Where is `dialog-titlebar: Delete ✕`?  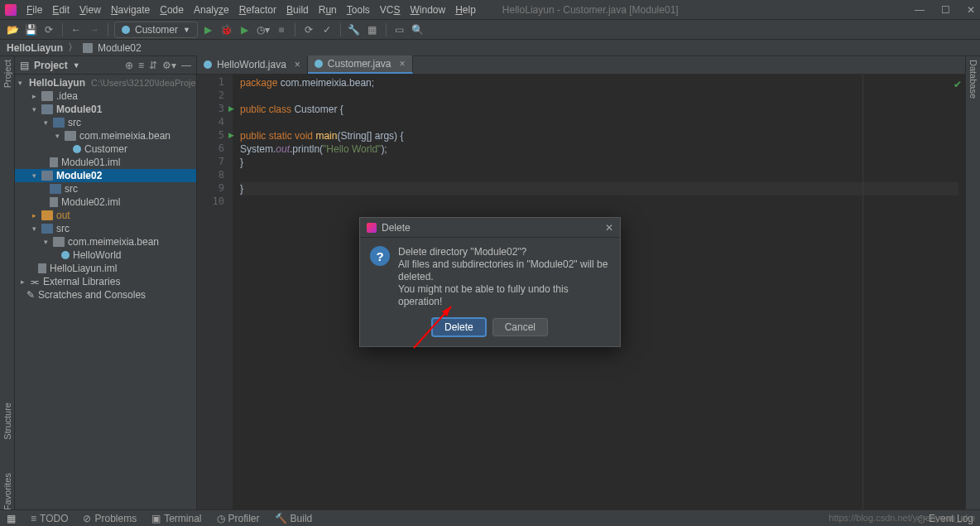
dialog-titlebar: Delete ✕ is located at coordinates (490, 228).